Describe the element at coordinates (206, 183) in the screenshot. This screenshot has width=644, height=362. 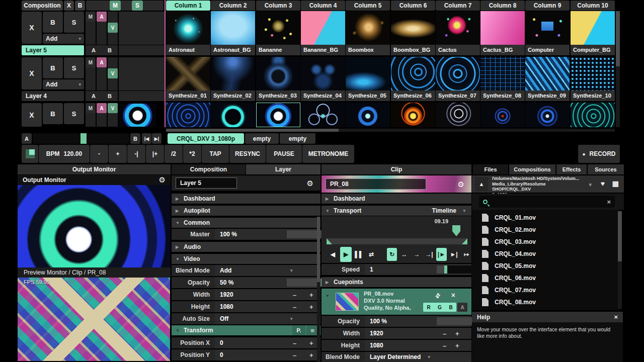
I see `layer-name-input: Layer 5` at that location.